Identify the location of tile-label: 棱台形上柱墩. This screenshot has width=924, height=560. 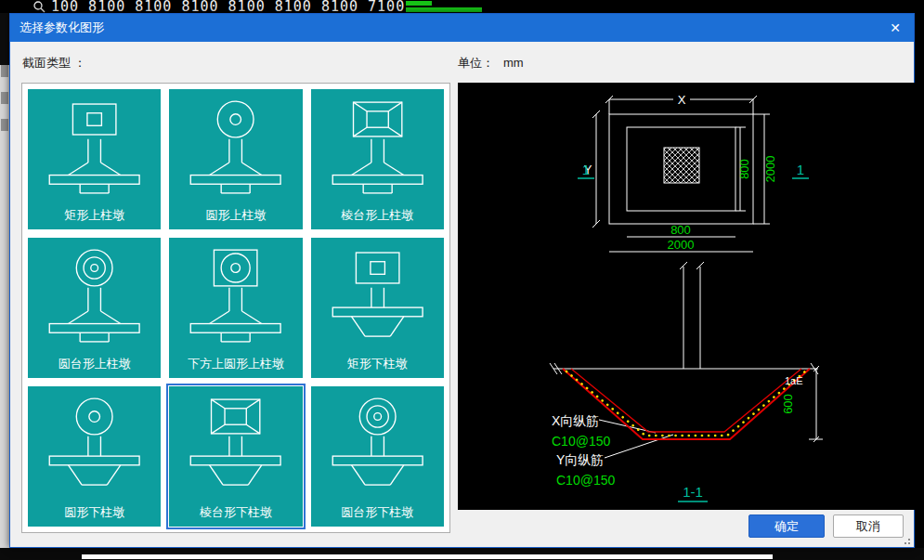
(377, 217).